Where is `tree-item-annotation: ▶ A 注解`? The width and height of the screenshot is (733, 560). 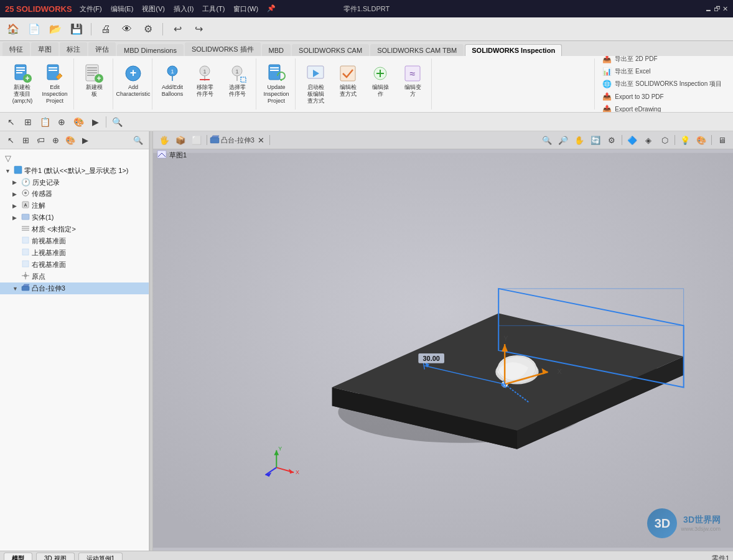 tree-item-annotation: ▶ A 注解 is located at coordinates (75, 205).